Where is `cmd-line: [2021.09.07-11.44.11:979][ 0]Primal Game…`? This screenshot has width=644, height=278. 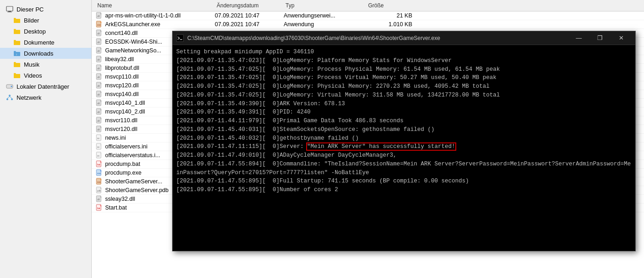 cmd-line: [2021.09.07-11.44.11:979][ 0]Primal Game… is located at coordinates (404, 121).